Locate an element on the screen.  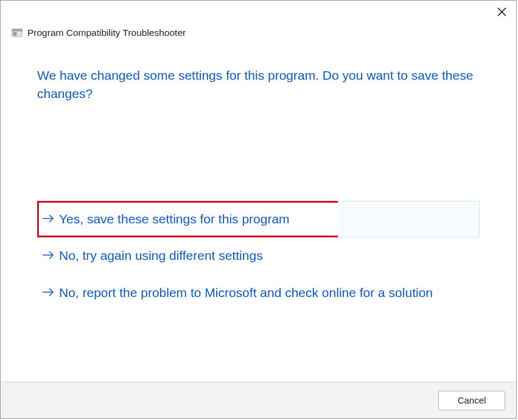
cancel-button: Cancel is located at coordinates (472, 401).